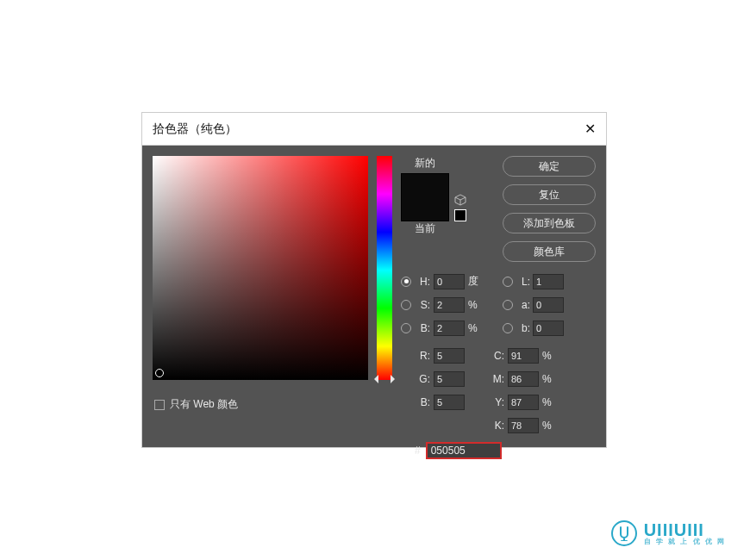 The image size is (750, 560). I want to click on radio-h, so click(406, 282).